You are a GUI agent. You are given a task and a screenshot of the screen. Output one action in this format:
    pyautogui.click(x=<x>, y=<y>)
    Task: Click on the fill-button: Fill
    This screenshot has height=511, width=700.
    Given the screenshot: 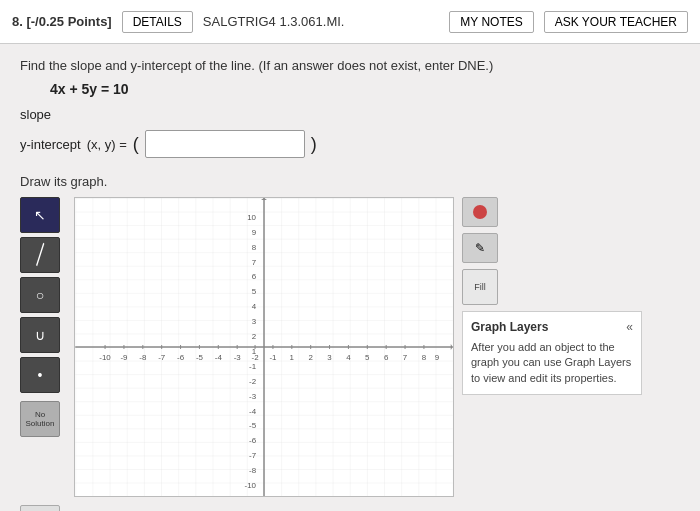 What is the action you would take?
    pyautogui.click(x=480, y=287)
    